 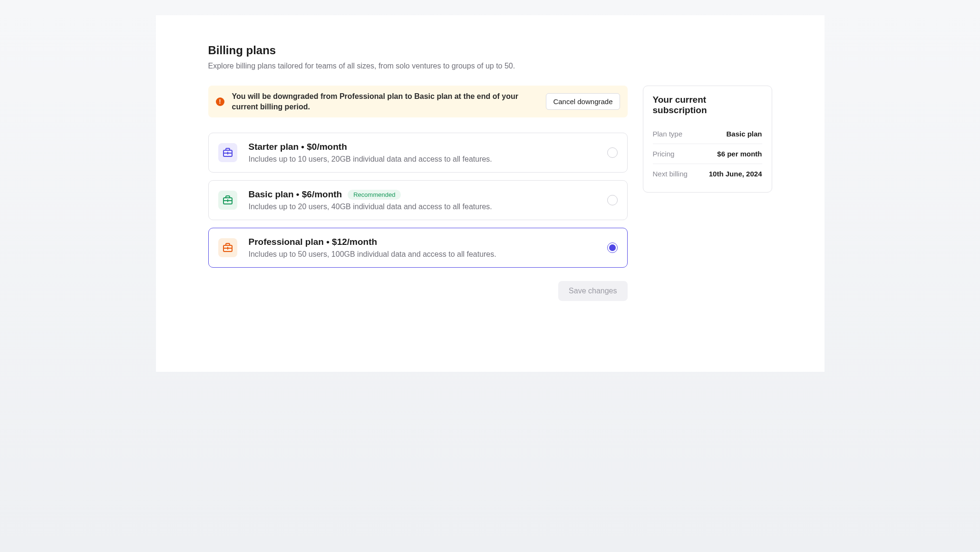 I want to click on side-column: Your current subscription Plan typeBasic…, so click(x=708, y=139).